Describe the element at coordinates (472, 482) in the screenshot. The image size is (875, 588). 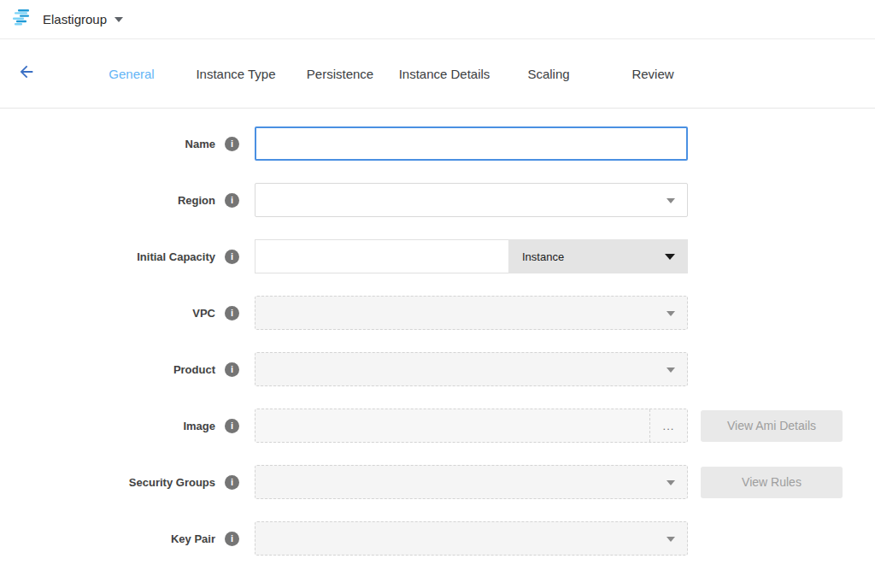
I see `security-groups-select` at that location.